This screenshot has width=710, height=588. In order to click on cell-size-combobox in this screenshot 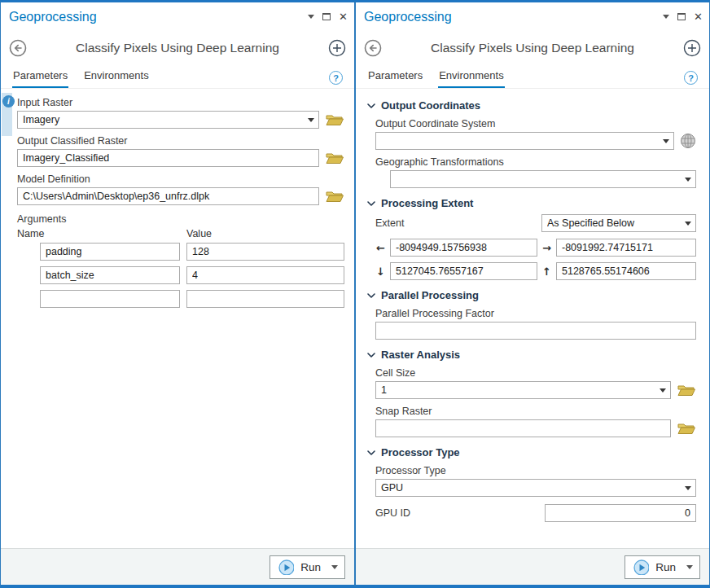, I will do `click(523, 390)`.